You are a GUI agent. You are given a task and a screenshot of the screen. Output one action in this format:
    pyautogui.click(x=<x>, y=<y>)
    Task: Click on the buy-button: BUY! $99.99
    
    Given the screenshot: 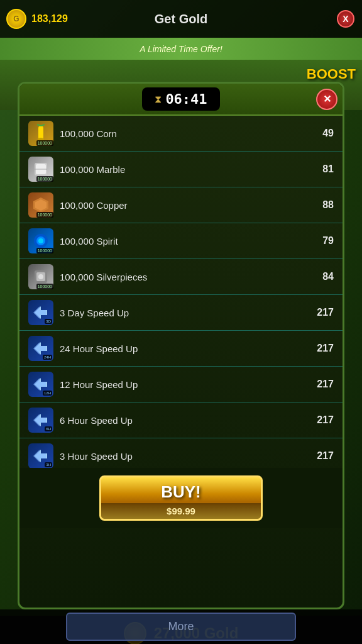 What is the action you would take?
    pyautogui.click(x=181, y=498)
    